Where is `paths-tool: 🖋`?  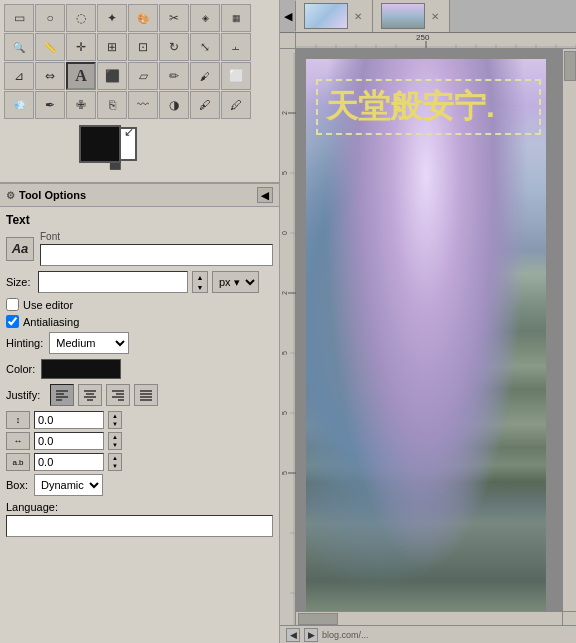 paths-tool: 🖋 is located at coordinates (205, 105).